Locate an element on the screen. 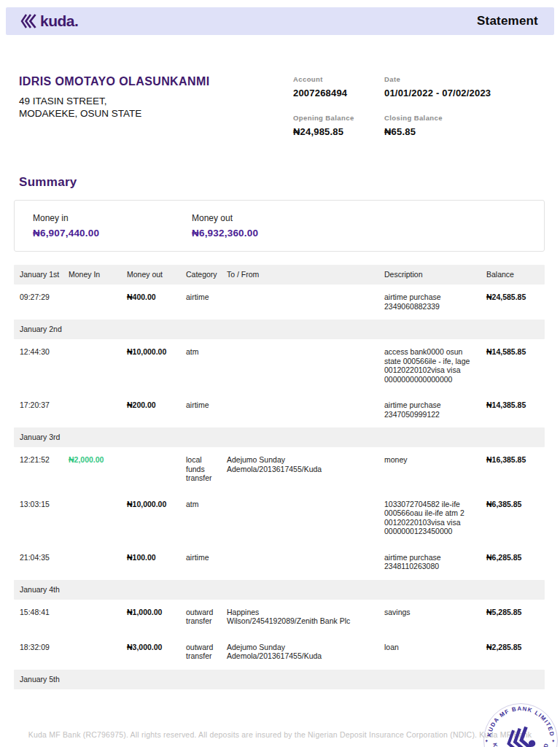 This screenshot has width=560, height=747. date-range: 01/01/2022 - 07/02/2023 is located at coordinates (438, 93).